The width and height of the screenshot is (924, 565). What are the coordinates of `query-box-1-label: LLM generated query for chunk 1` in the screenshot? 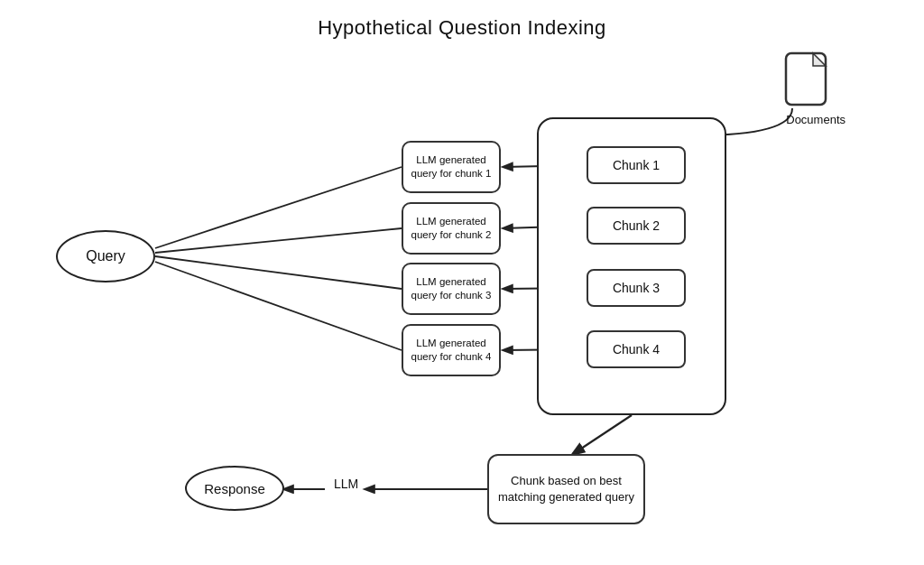 It's located at (451, 167).